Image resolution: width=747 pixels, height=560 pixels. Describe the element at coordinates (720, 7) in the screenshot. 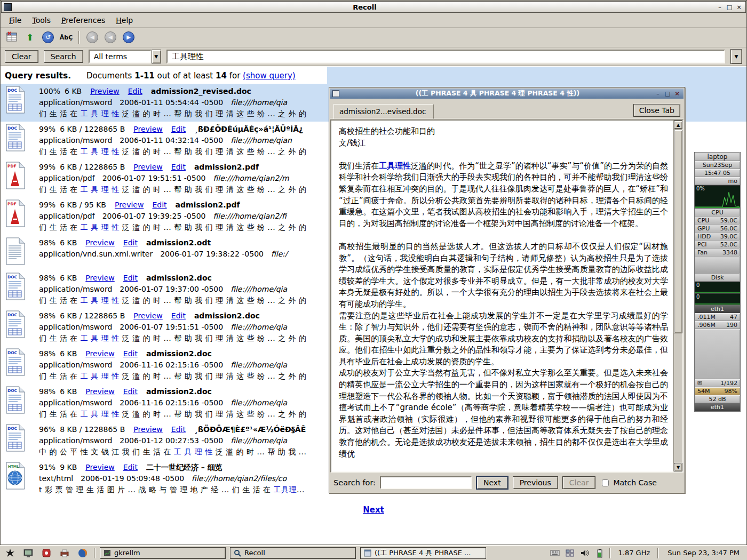

I see `minimize-icon: –` at that location.